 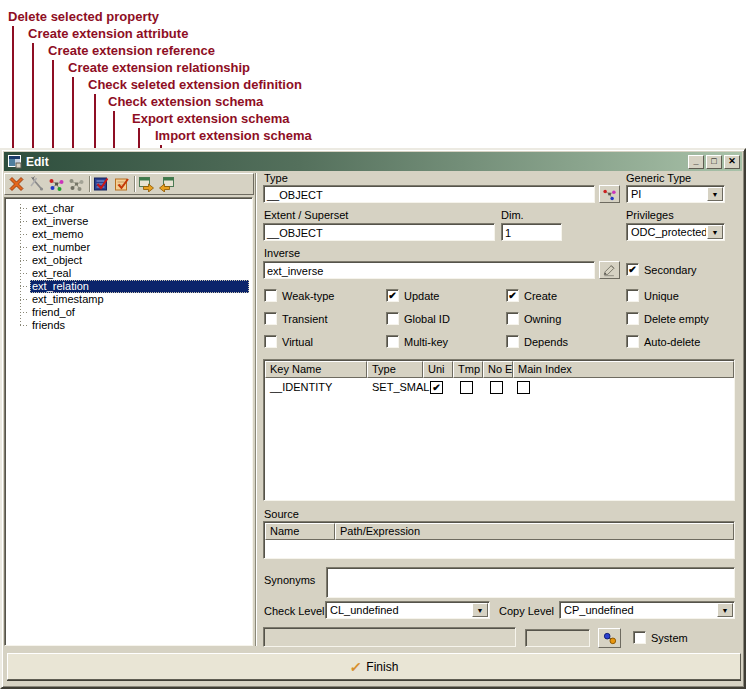 What do you see at coordinates (374, 666) in the screenshot?
I see `finish-button: ✓ Finish` at bounding box center [374, 666].